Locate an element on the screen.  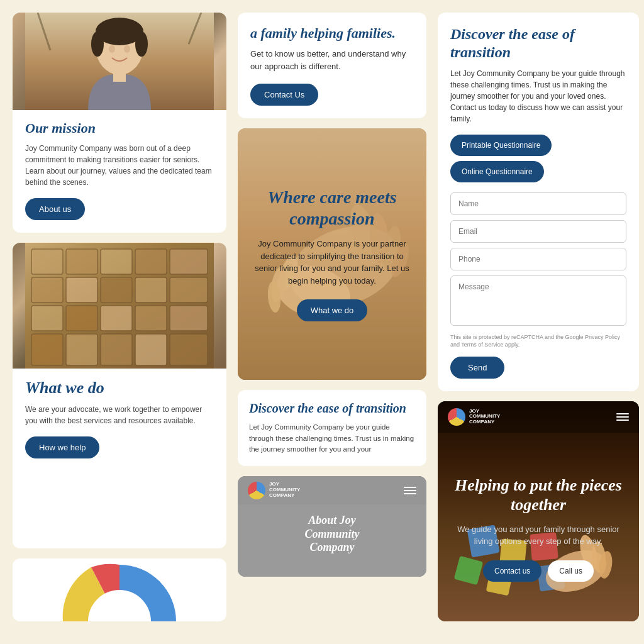
app-title: About Joy Community Company is located at coordinates (332, 535).